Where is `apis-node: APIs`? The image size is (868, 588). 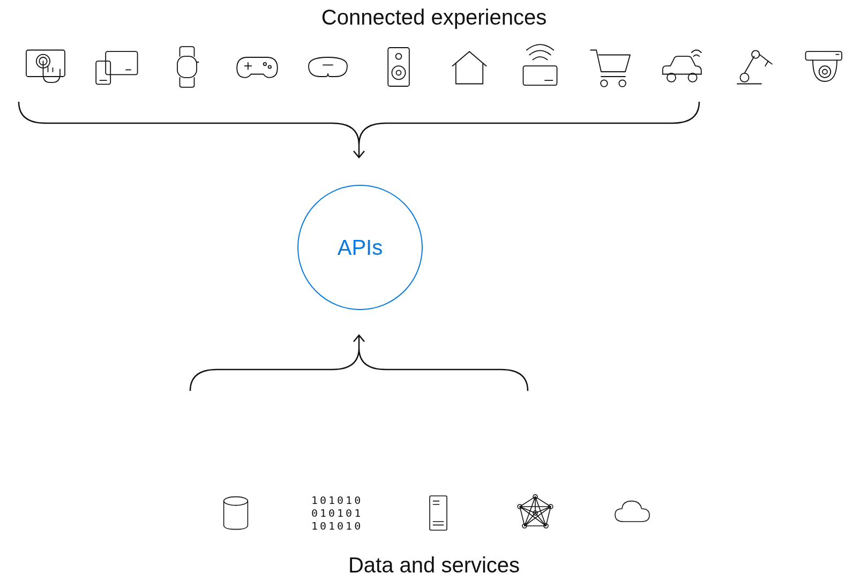
apis-node: APIs is located at coordinates (360, 247).